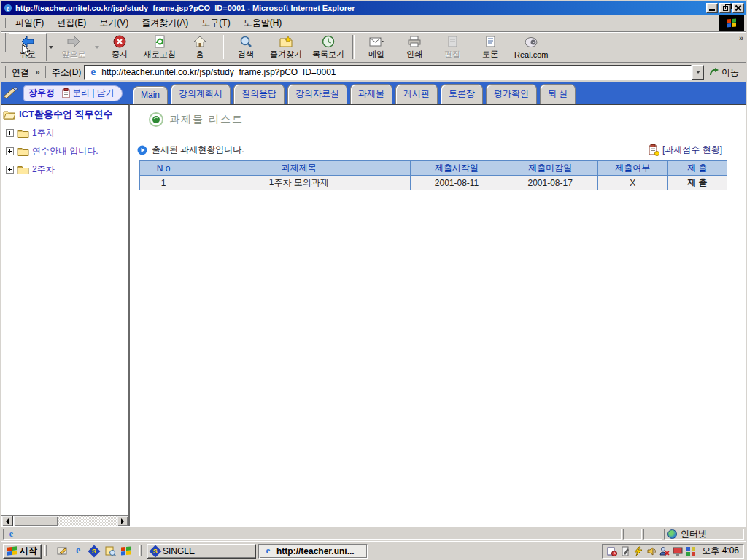  I want to click on menu-view: 보기(V), so click(114, 23).